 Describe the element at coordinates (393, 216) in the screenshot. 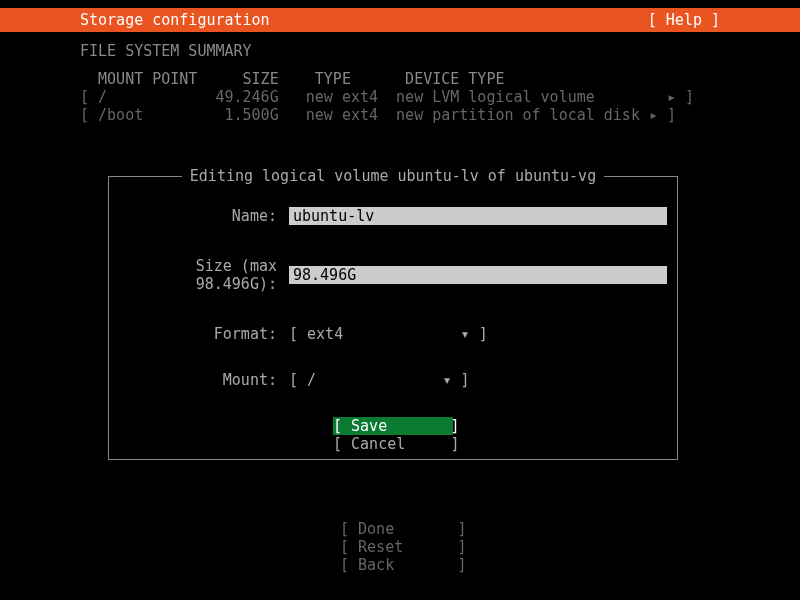

I see `row-name: Name:` at that location.